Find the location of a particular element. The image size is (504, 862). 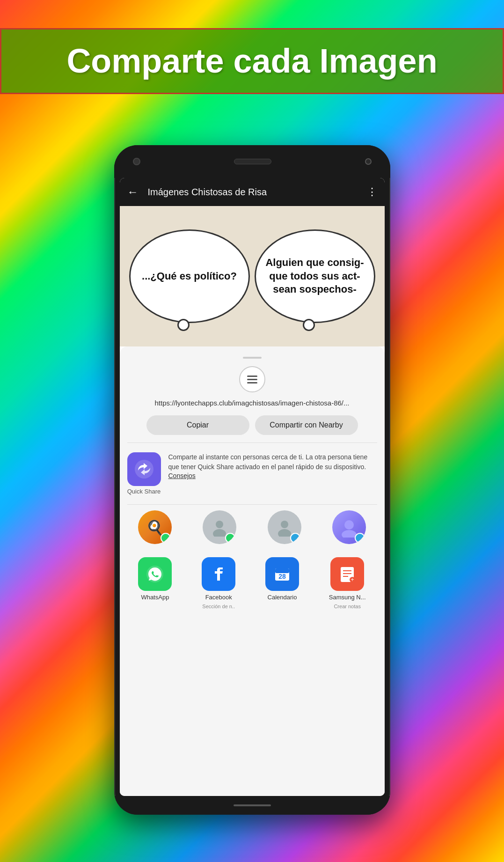

phone-bottom-bar is located at coordinates (252, 805).